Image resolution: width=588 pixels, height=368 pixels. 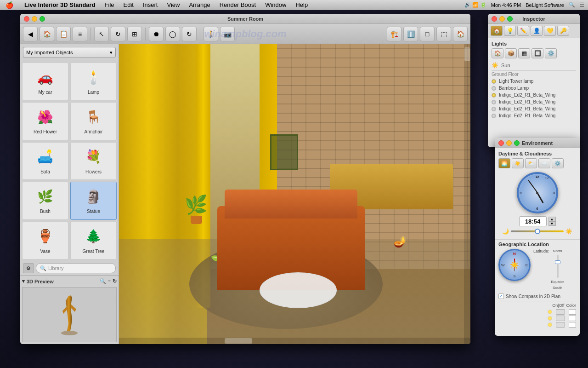 I want to click on view-menu: View, so click(x=173, y=5).